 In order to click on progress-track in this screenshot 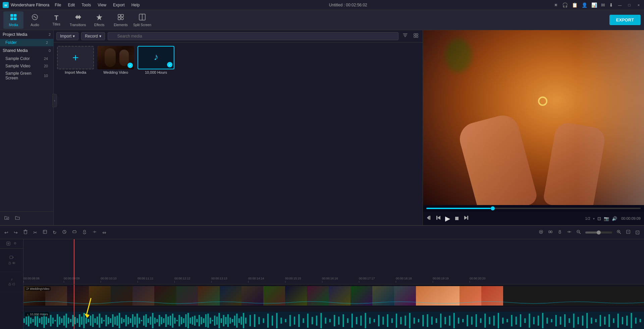, I will do `click(533, 208)`.